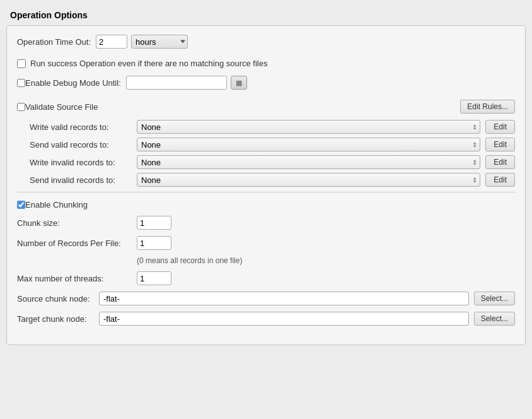  I want to click on enable-chunking-label: Enable Chunking, so click(57, 204).